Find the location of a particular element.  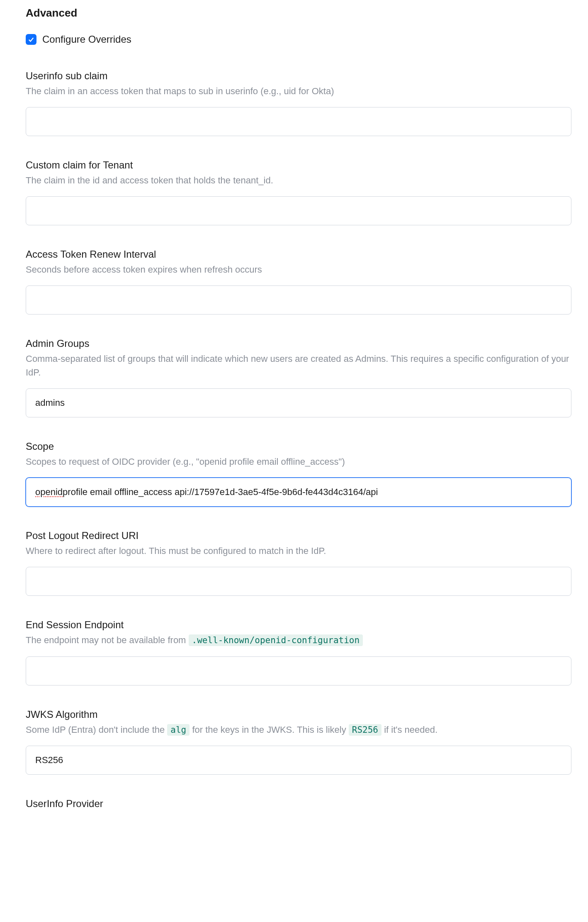

field-end-session: End Session Endpoint The endpoint may no… is located at coordinates (299, 652).